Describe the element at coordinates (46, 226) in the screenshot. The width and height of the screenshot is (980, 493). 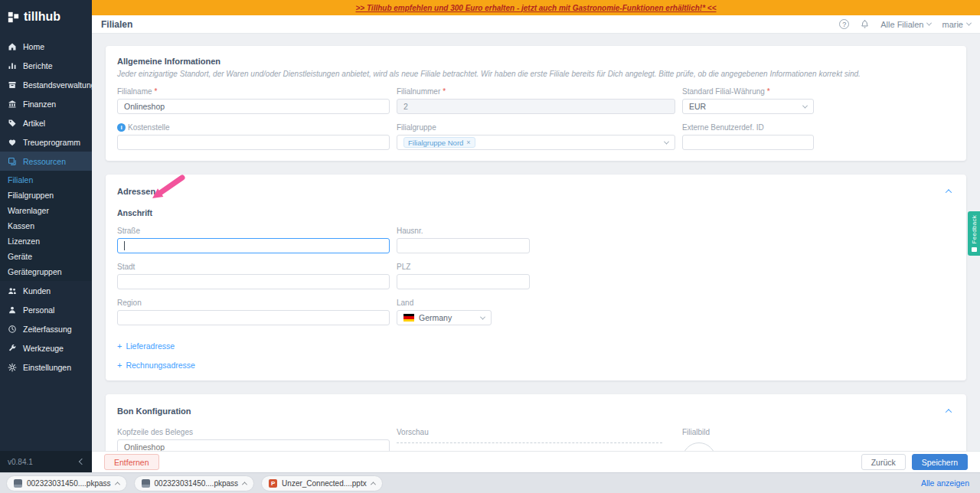
I see `sidebar-submenu-ressourcen: Filialen Filialgruppen Warenlager Kassen…` at that location.